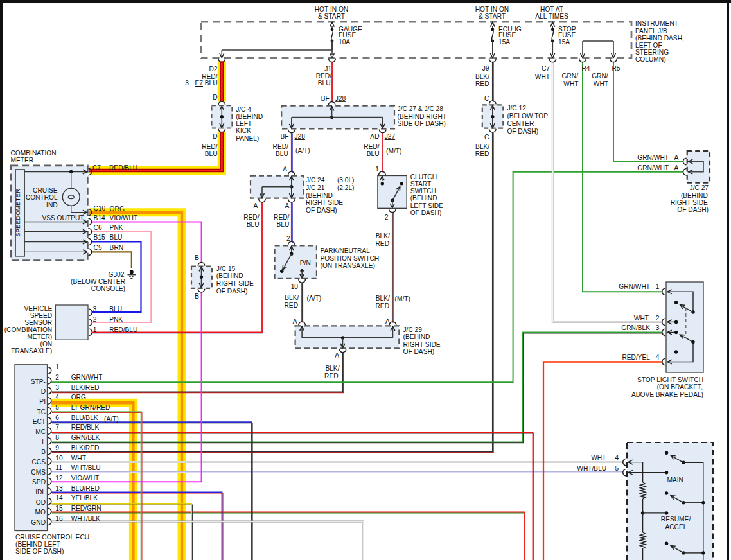 This screenshot has height=560, width=731. What do you see at coordinates (86, 509) in the screenshot?
I see `svg-text: RED/GRN` at bounding box center [86, 509].